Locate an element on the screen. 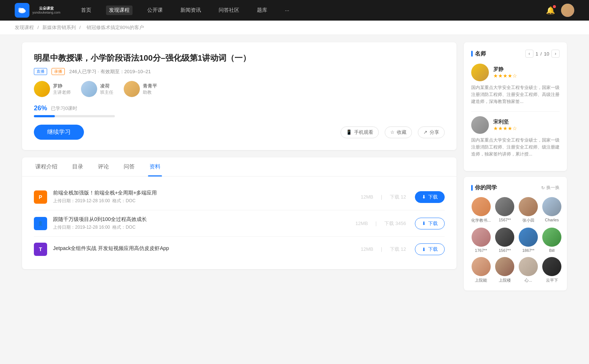 The image size is (589, 364). teacher-entry-1: 宋利坚 ★★★★☆ 国内某重点大学安全工程专业硕士，国家一级注册消防工程师、注册… is located at coordinates (515, 137).